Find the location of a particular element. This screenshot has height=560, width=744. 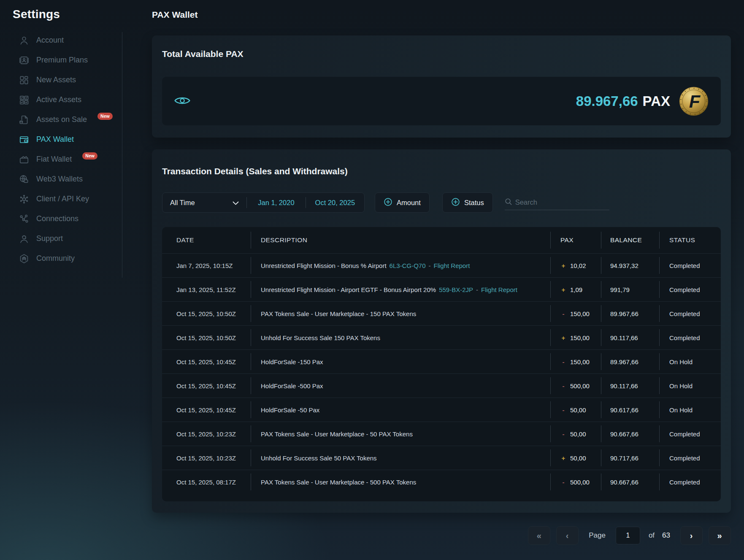

sidebar-item-label: Client / API Key is located at coordinates (62, 199).